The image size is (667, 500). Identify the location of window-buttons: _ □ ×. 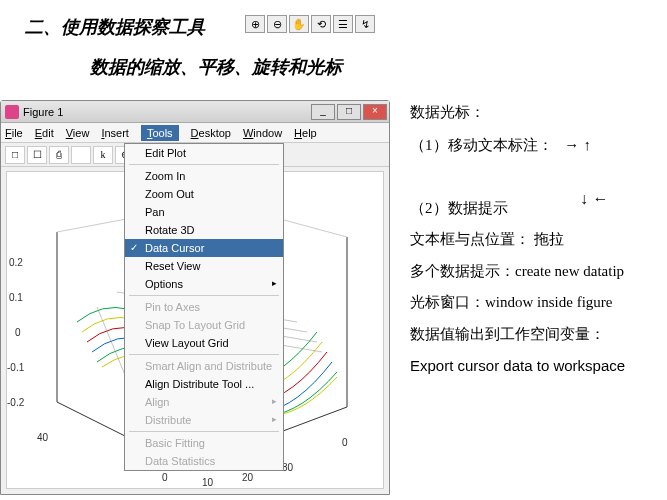
(350, 112).